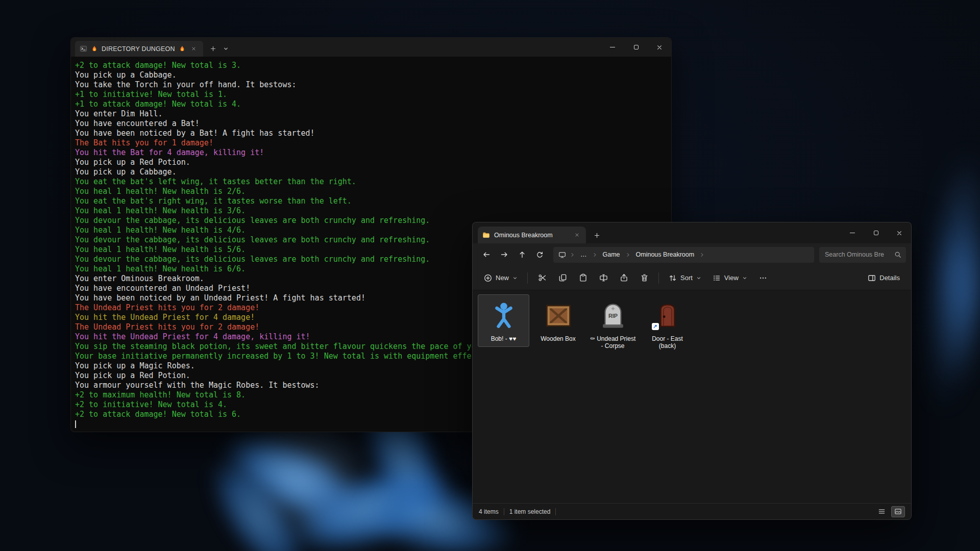 The height and width of the screenshot is (551, 980). What do you see at coordinates (717, 278) in the screenshot?
I see `view-icon` at bounding box center [717, 278].